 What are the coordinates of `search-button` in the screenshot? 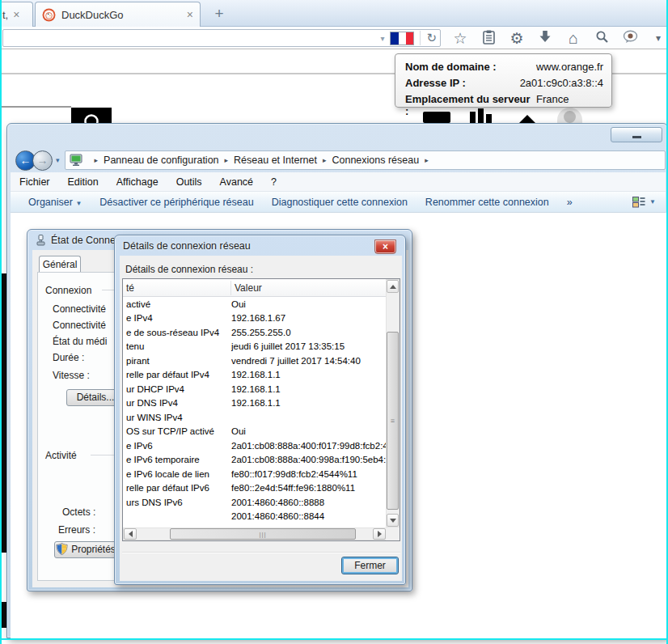 It's located at (91, 115).